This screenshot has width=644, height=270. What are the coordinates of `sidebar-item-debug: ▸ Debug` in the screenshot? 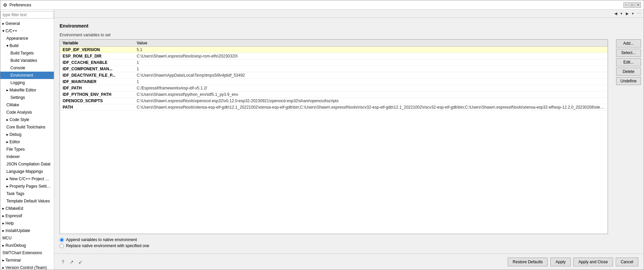 It's located at (27, 134).